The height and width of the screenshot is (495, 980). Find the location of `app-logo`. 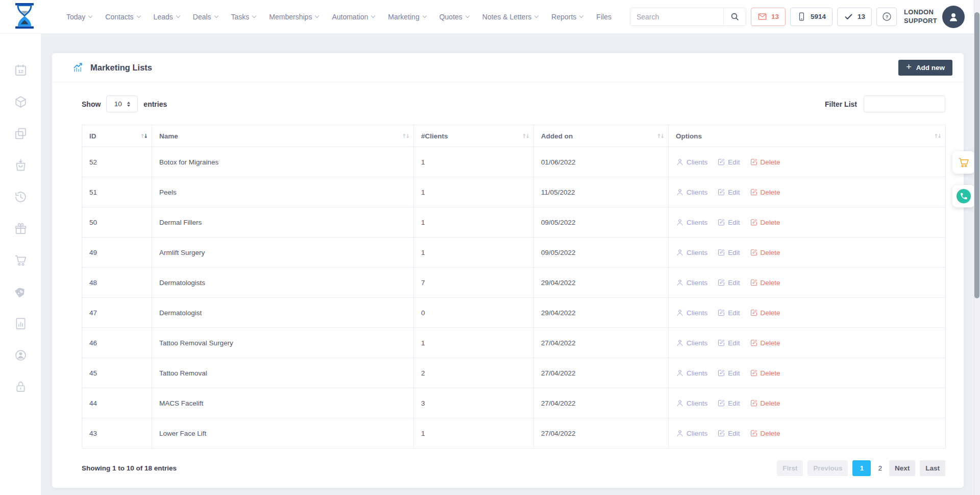

app-logo is located at coordinates (24, 17).